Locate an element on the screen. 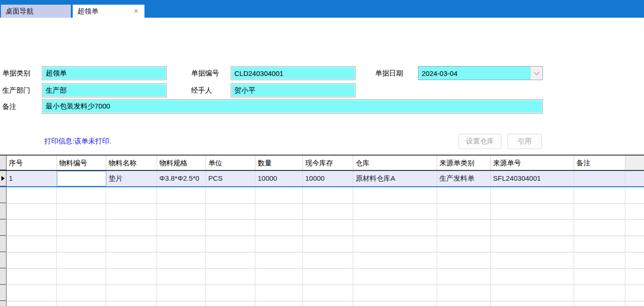 The height and width of the screenshot is (306, 644). column-header-source_doc_no: 来源单号 is located at coordinates (532, 163).